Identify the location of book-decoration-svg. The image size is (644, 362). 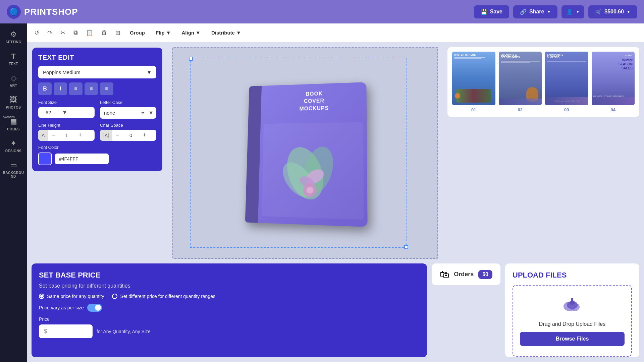
(312, 170).